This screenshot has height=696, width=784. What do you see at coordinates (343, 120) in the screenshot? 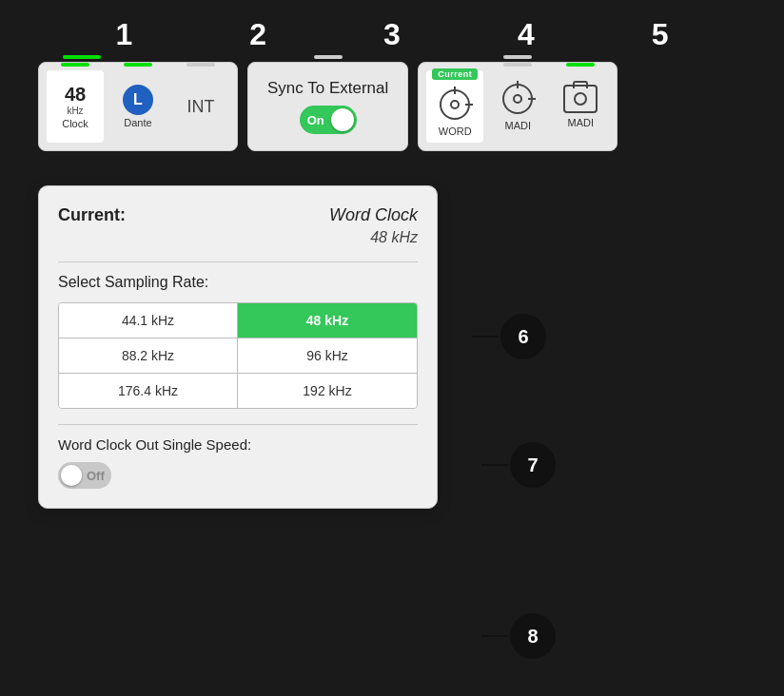
I see `sync-toggle-knob` at bounding box center [343, 120].